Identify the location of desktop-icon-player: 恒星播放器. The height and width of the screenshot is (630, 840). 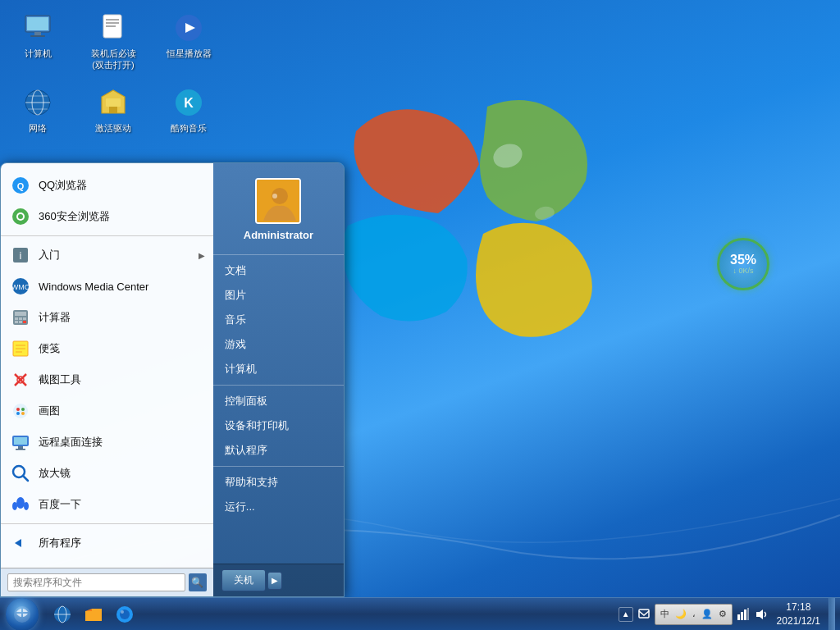
(189, 41).